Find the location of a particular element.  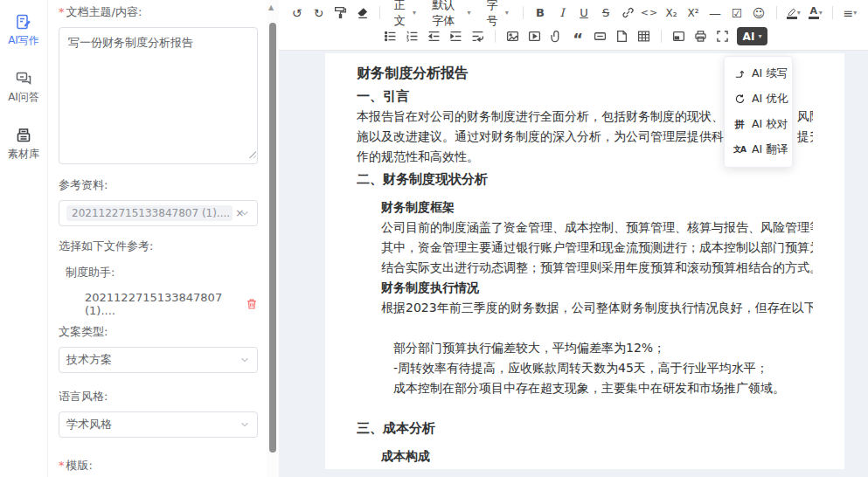

doc-subheading-framework: 财务制度框架 is located at coordinates (597, 208).